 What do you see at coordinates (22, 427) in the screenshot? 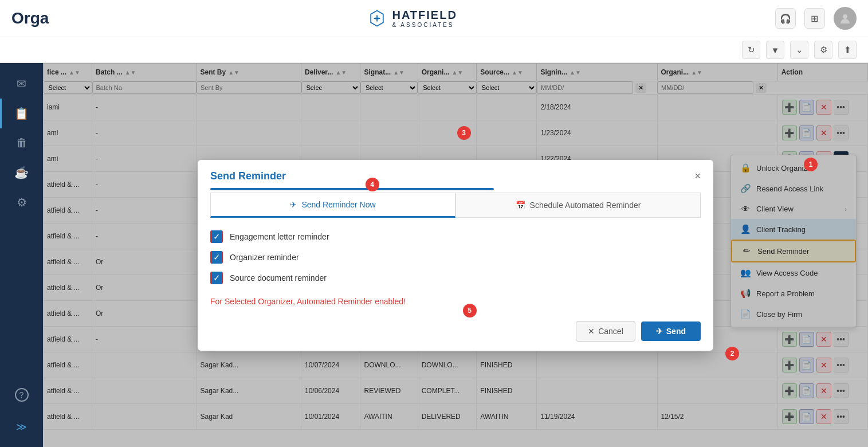
I see `sidebar-item-expand: ≫` at bounding box center [22, 427].